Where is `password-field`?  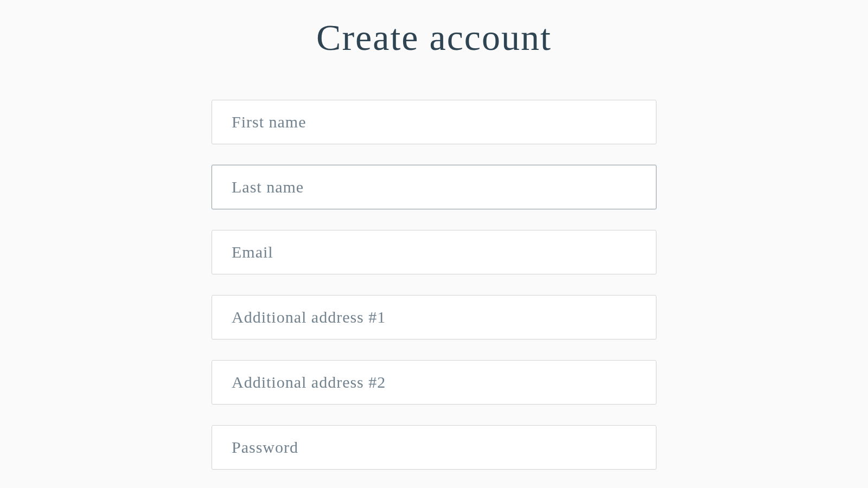
password-field is located at coordinates (434, 447).